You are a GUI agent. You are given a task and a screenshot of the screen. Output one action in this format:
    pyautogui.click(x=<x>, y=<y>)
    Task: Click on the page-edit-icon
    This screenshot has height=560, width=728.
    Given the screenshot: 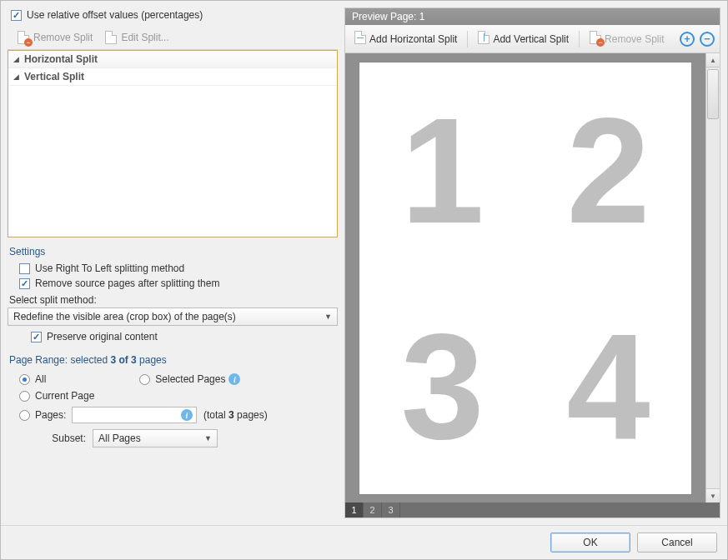 What is the action you would take?
    pyautogui.click(x=111, y=38)
    